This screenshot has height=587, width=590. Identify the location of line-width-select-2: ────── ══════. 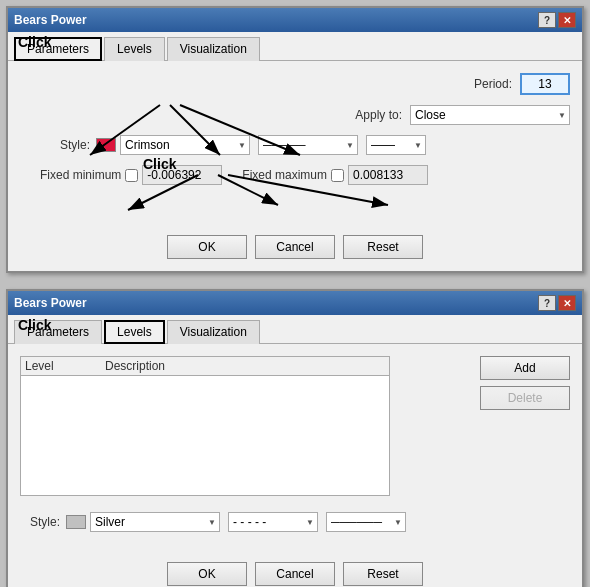
(366, 522).